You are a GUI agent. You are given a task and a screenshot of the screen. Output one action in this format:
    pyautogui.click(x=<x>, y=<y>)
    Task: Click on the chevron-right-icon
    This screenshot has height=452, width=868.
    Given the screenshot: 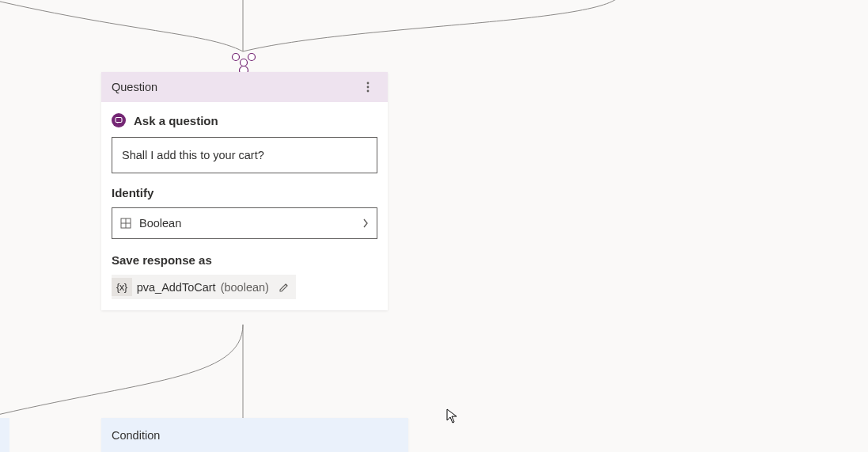 What is the action you would take?
    pyautogui.click(x=366, y=223)
    